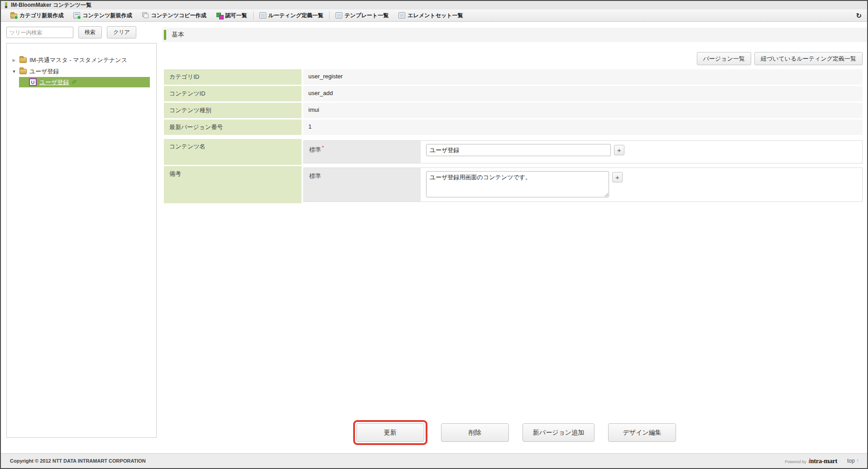 Image resolution: width=868 pixels, height=469 pixels. I want to click on field-value: user_register, so click(583, 77).